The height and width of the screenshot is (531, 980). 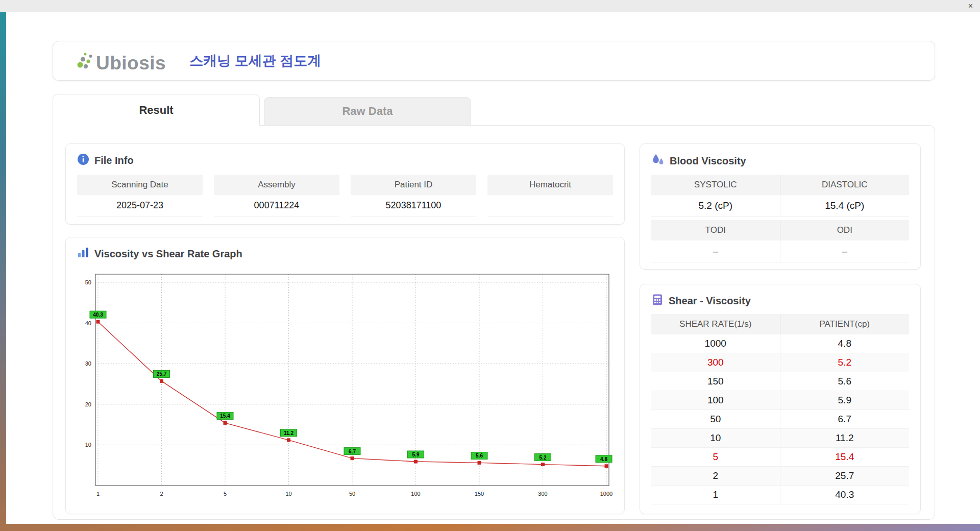 I want to click on shear-viscosity-title: Shear - Viscosity, so click(x=709, y=301).